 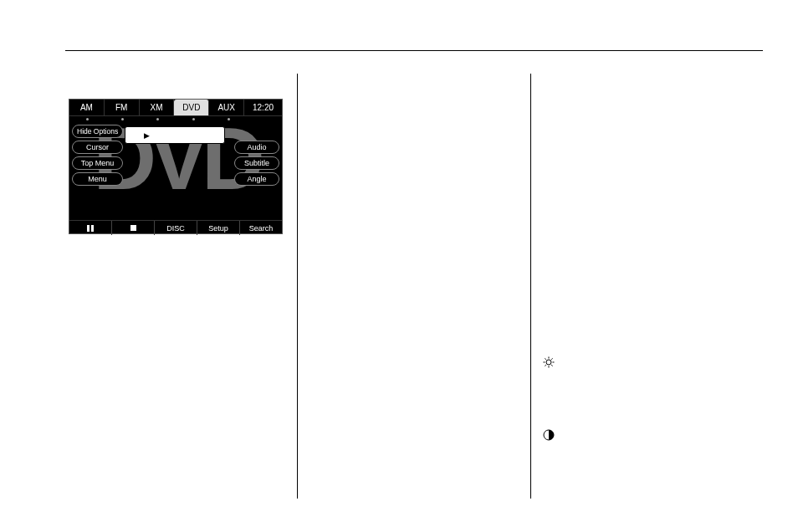 What do you see at coordinates (175, 136) in the screenshot?
I see `cursor-field: ▶` at bounding box center [175, 136].